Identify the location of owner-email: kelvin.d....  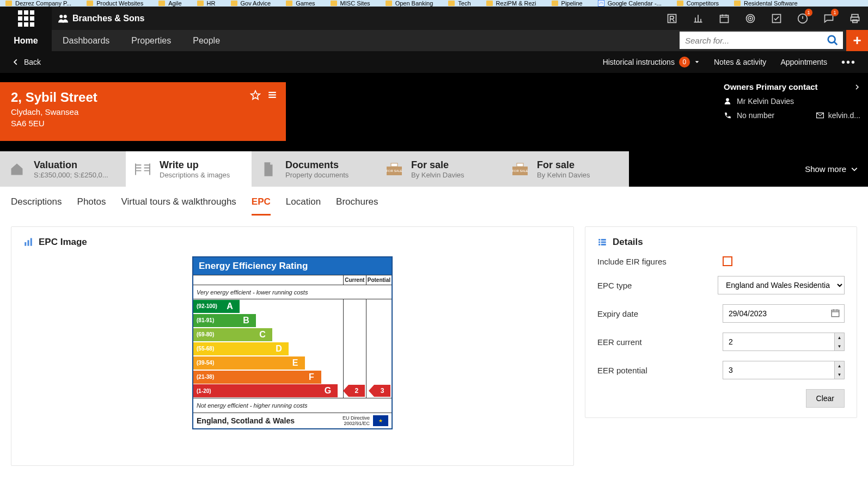
(844, 115).